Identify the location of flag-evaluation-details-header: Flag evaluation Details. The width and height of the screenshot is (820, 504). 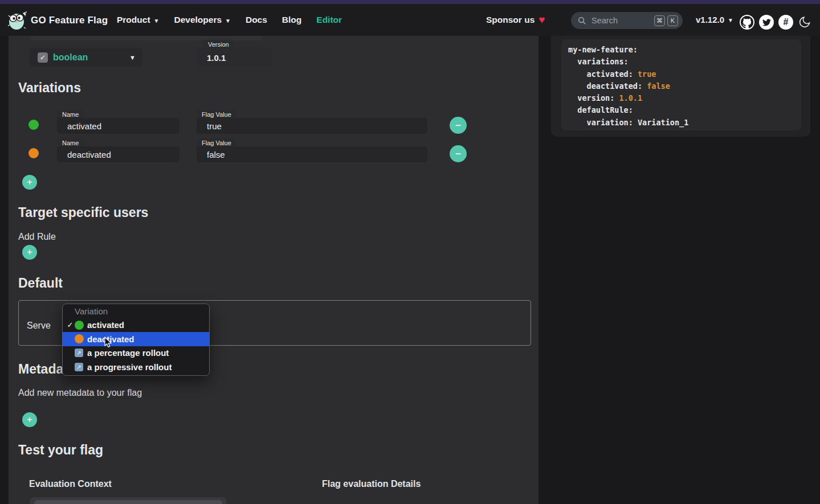
(372, 484).